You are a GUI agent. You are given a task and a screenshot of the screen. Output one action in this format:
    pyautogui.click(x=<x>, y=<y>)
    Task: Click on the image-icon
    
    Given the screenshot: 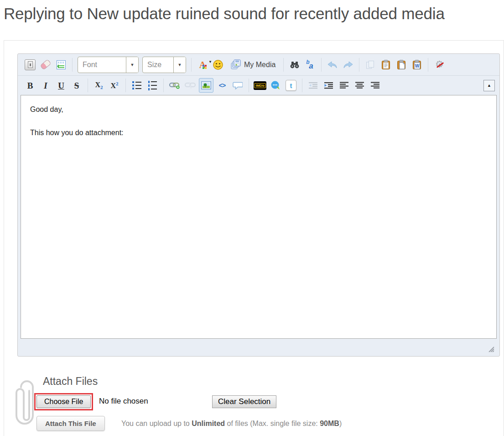 What is the action you would take?
    pyautogui.click(x=206, y=85)
    